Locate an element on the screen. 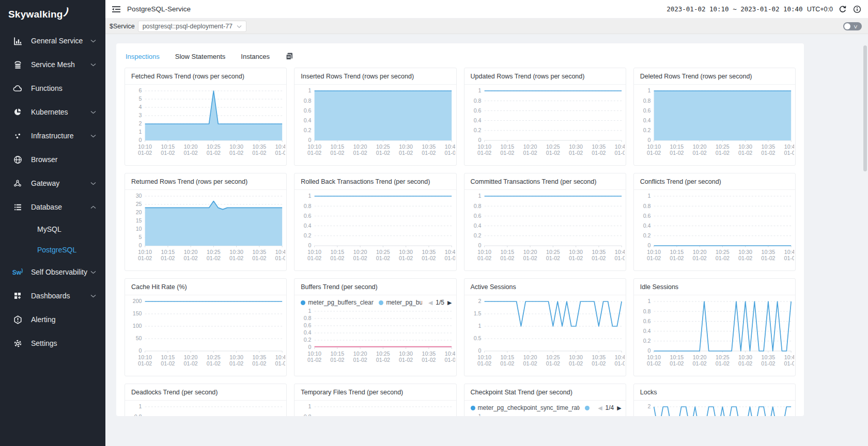 The image size is (868, 446). sidebar-item-settings: Settings is located at coordinates (53, 343).